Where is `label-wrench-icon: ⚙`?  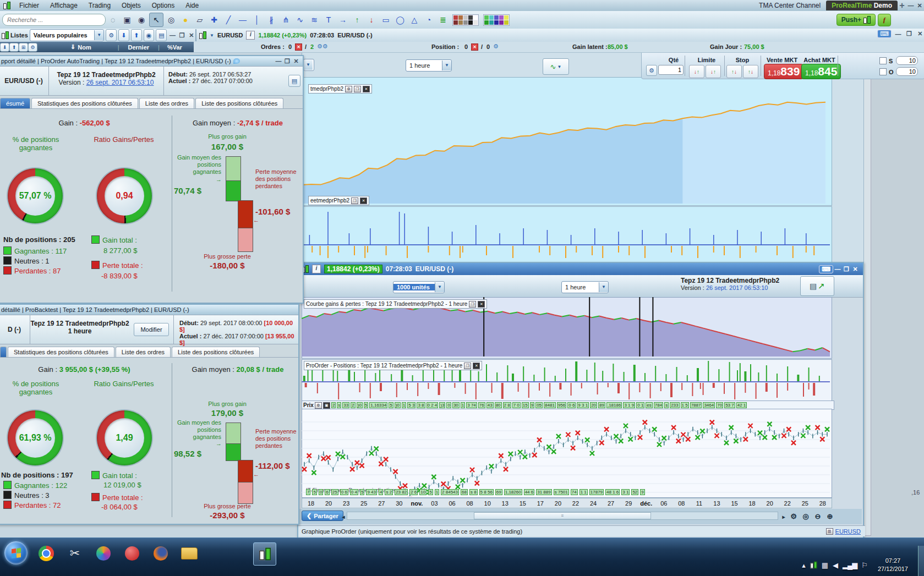
label-wrench-icon: ⚙ is located at coordinates (349, 89).